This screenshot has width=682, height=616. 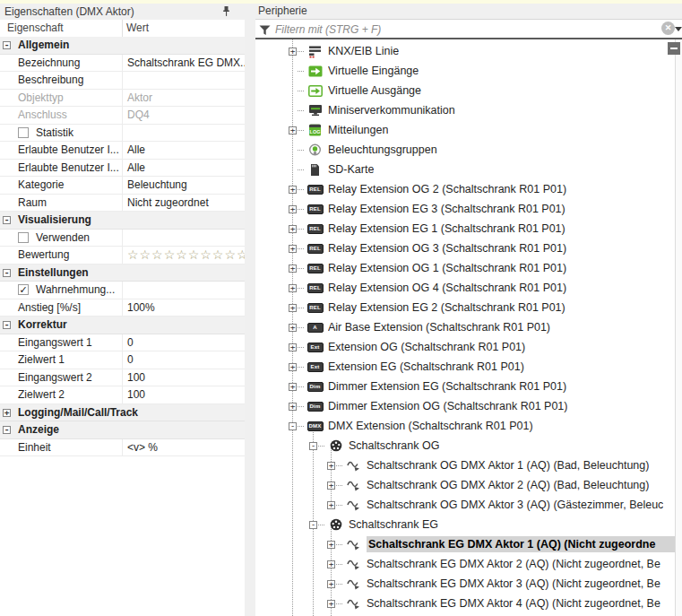 What do you see at coordinates (392, 110) in the screenshot?
I see `tree-item-label: Miniserverkommunikation` at bounding box center [392, 110].